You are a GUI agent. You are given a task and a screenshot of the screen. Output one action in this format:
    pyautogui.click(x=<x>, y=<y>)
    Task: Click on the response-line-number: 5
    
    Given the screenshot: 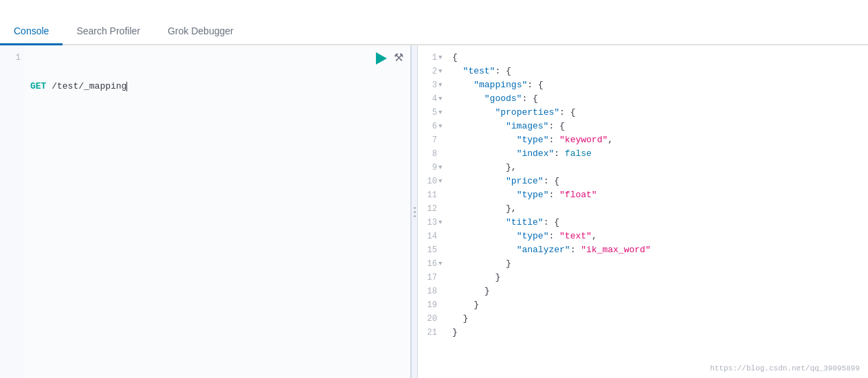 What is the action you would take?
    pyautogui.click(x=436, y=113)
    